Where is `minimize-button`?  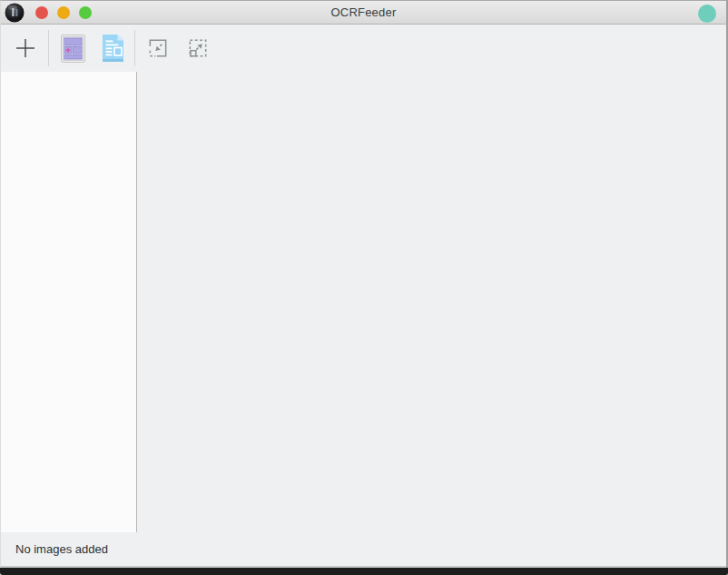 minimize-button is located at coordinates (64, 13).